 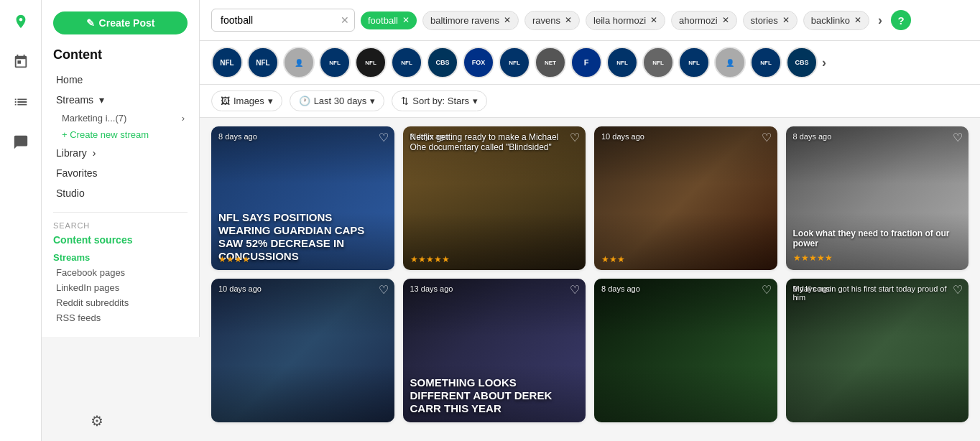 I want to click on content-title: Content, so click(x=121, y=55).